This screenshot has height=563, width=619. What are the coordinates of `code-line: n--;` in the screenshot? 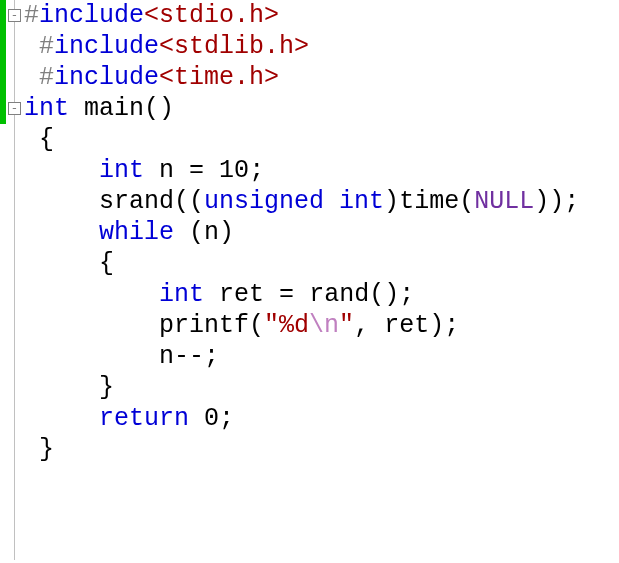 It's located at (302, 356).